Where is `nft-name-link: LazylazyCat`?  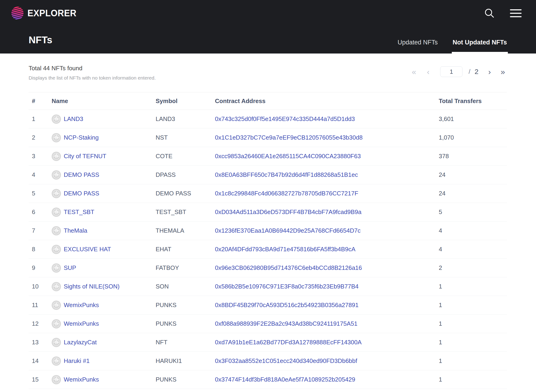 nft-name-link: LazylazyCat is located at coordinates (80, 342).